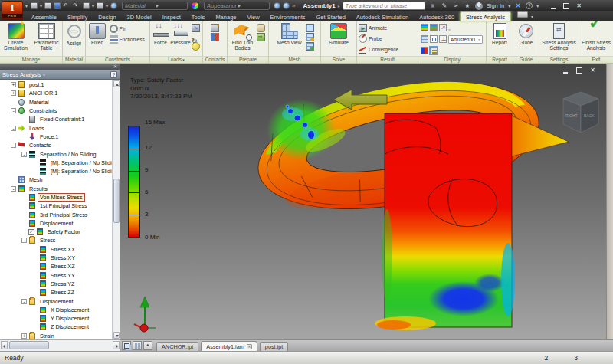 This screenshot has height=364, width=613. What do you see at coordinates (538, 6) in the screenshot?
I see `help-caret-icon` at bounding box center [538, 6].